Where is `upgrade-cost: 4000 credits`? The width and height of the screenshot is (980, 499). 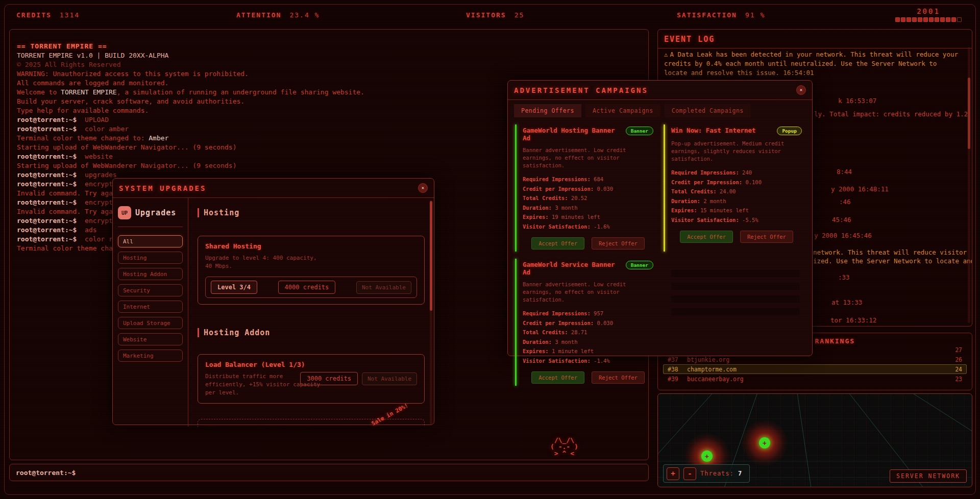
upgrade-cost: 4000 credits is located at coordinates (307, 287).